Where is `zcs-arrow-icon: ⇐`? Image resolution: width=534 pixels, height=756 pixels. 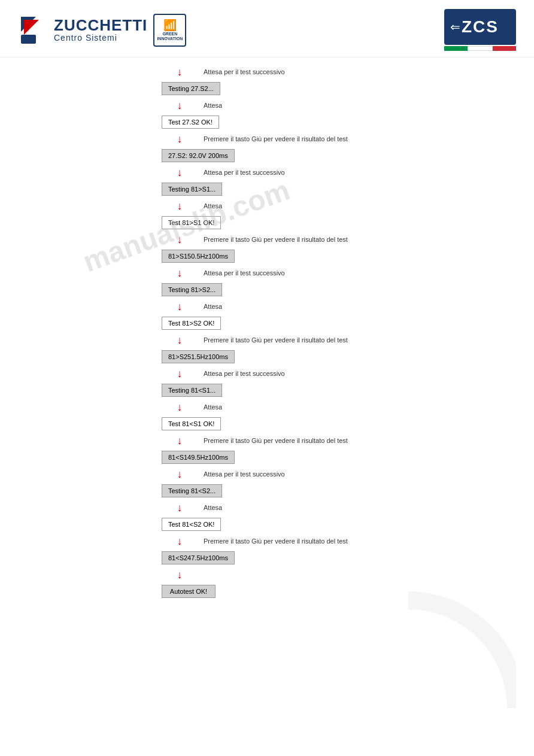 zcs-arrow-icon: ⇐ is located at coordinates (455, 27).